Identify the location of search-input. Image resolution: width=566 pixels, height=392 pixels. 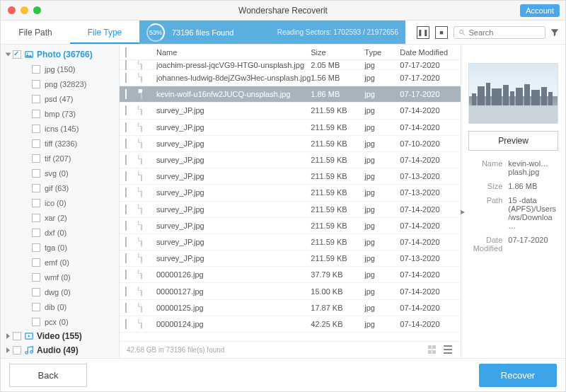
(505, 33).